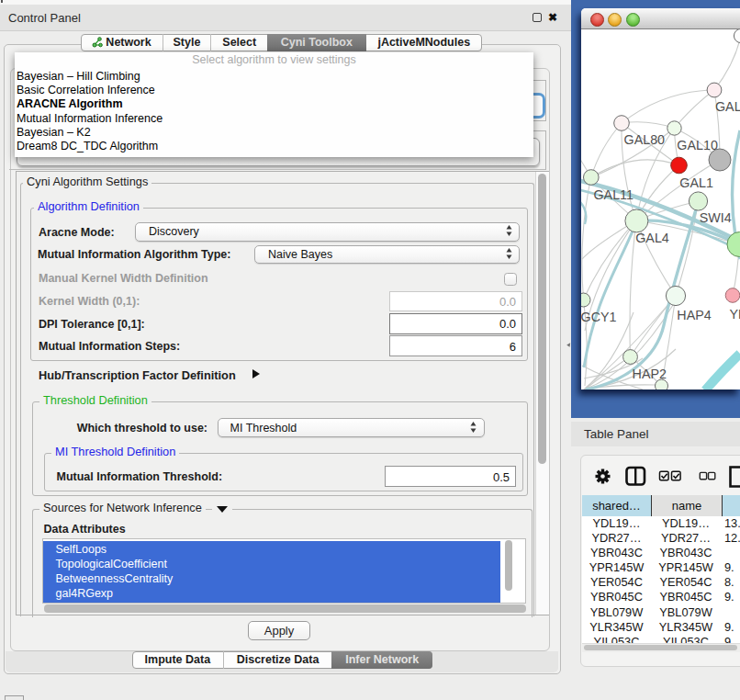 The height and width of the screenshot is (700, 740). What do you see at coordinates (698, 145) in the screenshot?
I see `svg-text: GAL10` at bounding box center [698, 145].